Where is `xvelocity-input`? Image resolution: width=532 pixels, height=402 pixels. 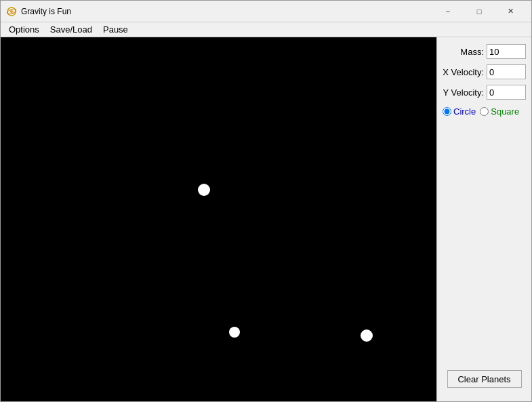 xvelocity-input is located at coordinates (506, 72).